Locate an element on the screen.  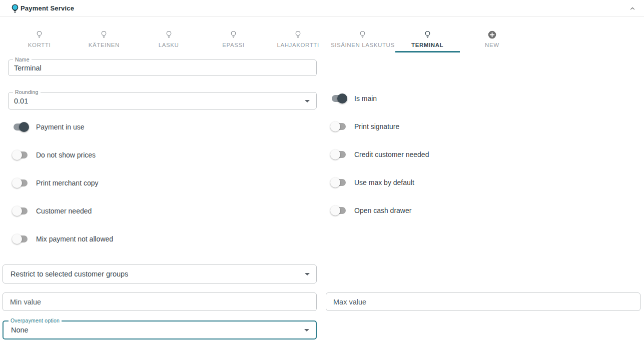
tab-label: LAHJAKORTTI is located at coordinates (298, 45).